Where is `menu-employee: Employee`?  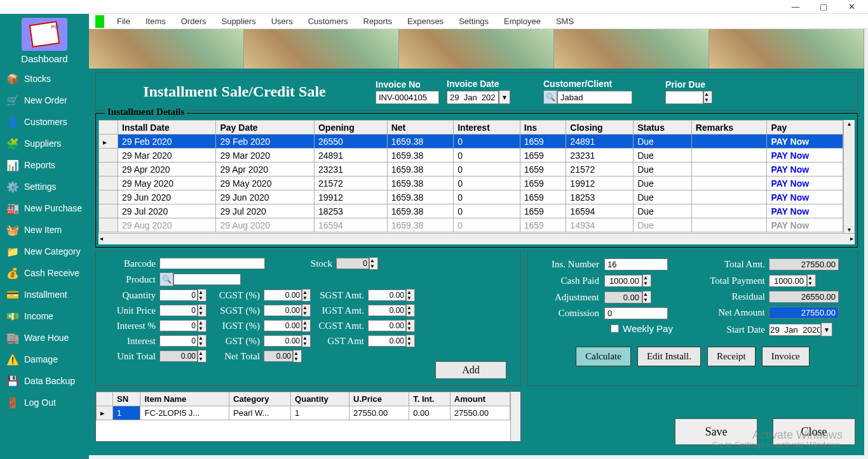
menu-employee: Employee is located at coordinates (522, 22).